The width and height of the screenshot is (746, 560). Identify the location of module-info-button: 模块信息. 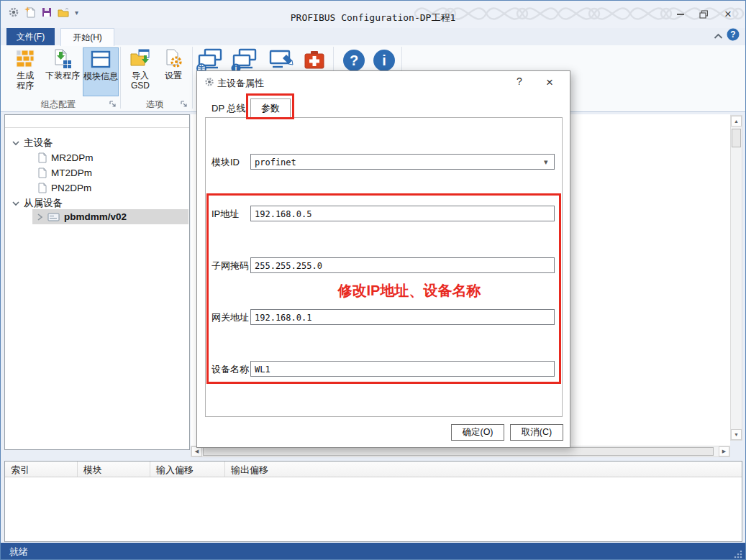
(101, 72).